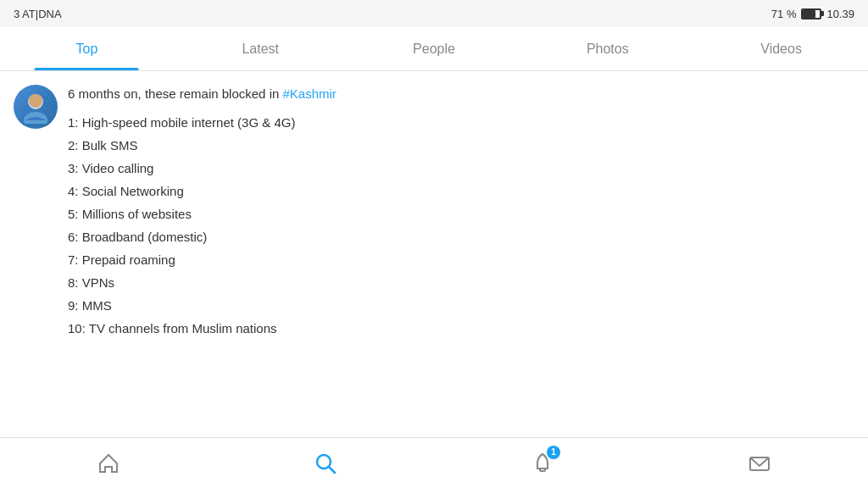 Image resolution: width=868 pixels, height=488 pixels. I want to click on status-bar: 3 AT|DNA 71 % 10.39, so click(434, 14).